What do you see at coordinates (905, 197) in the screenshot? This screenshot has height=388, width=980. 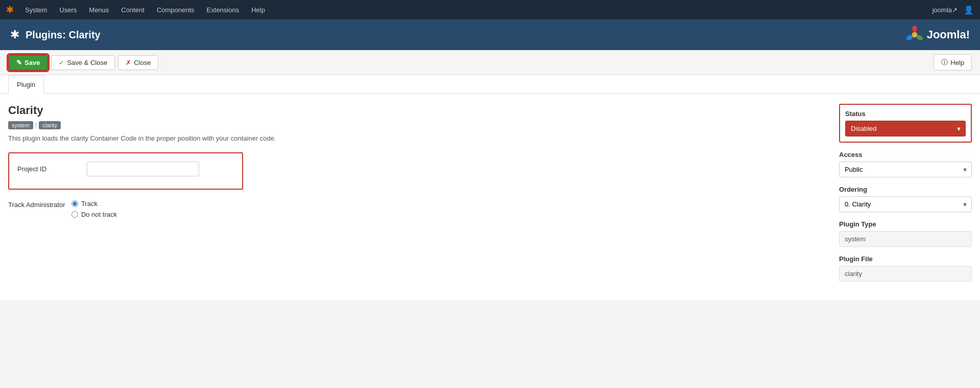 I see `content-sidebar: Status Disabled Enabled ▼ Access Public …` at bounding box center [905, 197].